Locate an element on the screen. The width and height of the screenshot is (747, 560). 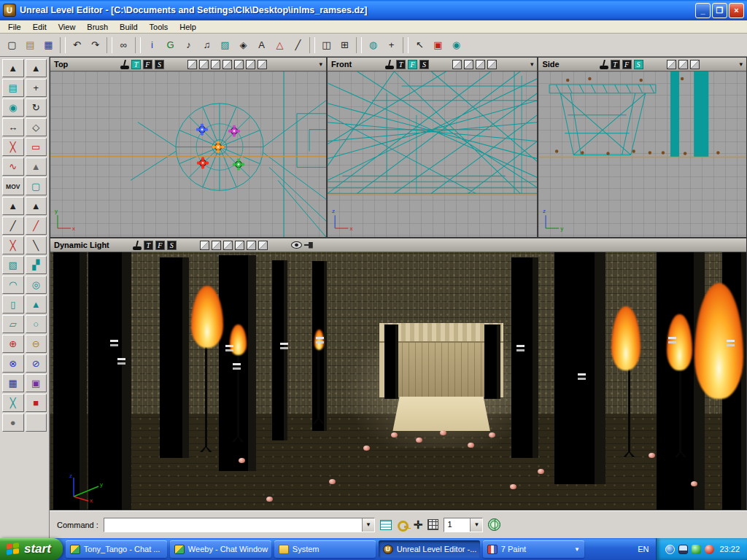
command-input is located at coordinates (233, 525).